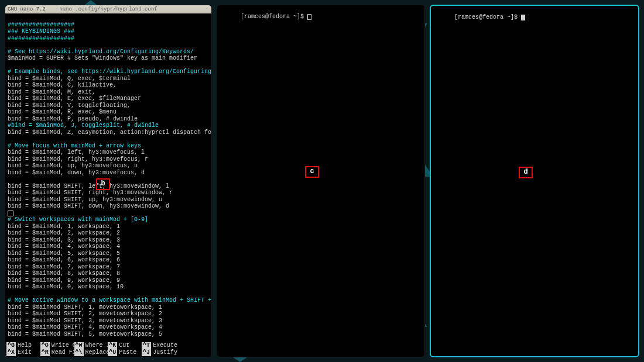 Image resolution: width=644 pixels, height=362 pixels. Describe the element at coordinates (64, 227) in the screenshot. I see `config-line: bind = $mainMod, 1, workspace, 1` at that location.